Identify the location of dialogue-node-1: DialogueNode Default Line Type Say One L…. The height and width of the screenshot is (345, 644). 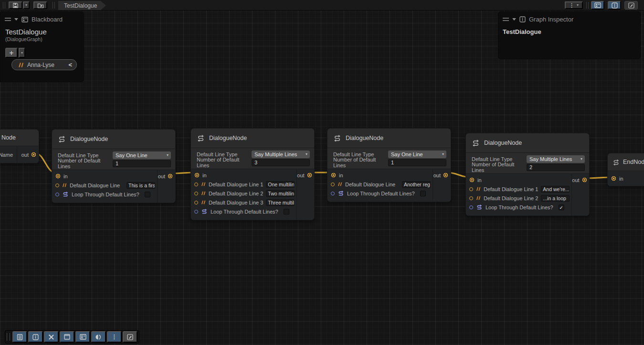
(114, 166).